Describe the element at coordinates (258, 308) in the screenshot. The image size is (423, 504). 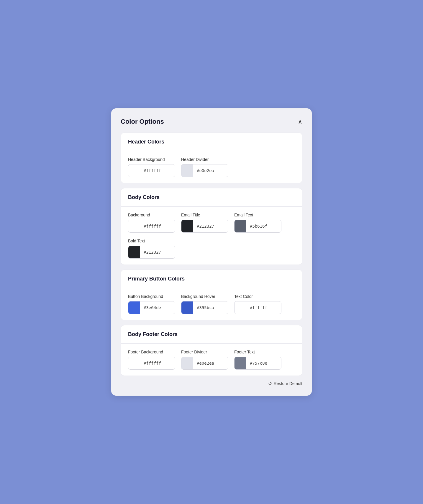
I see `input-group-text-color: #ffffff` at that location.